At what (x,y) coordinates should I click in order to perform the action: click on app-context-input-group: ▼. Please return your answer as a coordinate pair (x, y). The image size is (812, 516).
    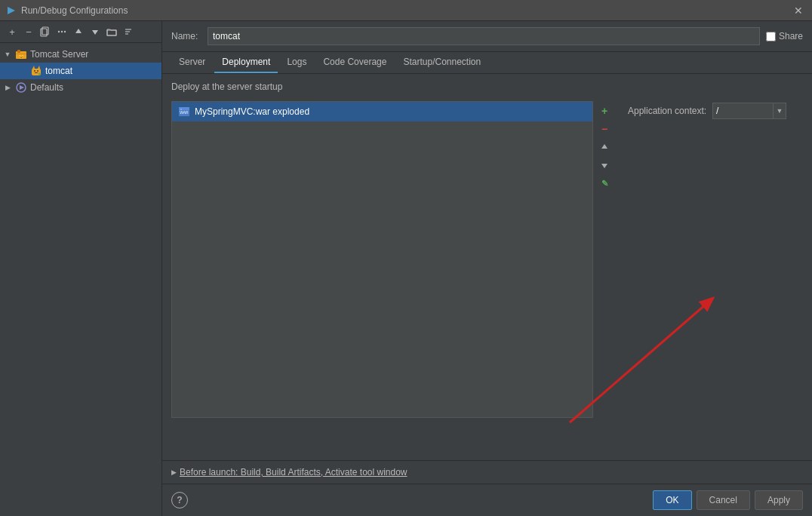
    Looking at the image, I should click on (749, 111).